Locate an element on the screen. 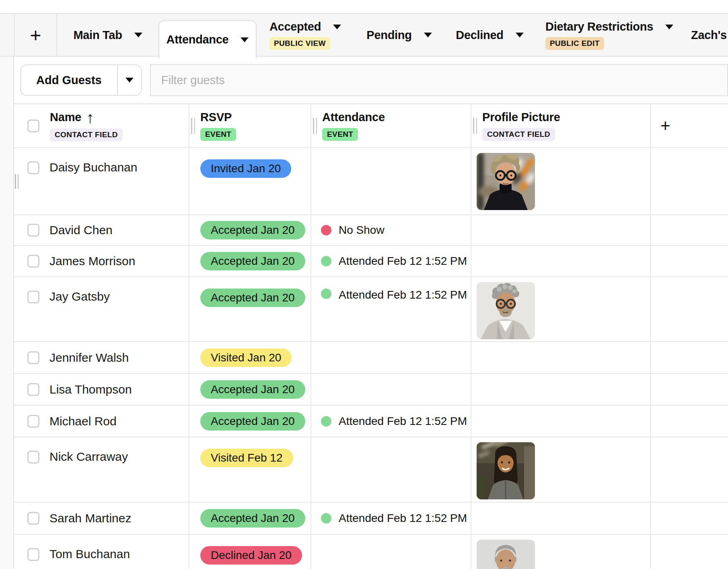  tab-dietary-restrictions: Dietary Restrictions PUBLIC EDIT is located at coordinates (609, 35).